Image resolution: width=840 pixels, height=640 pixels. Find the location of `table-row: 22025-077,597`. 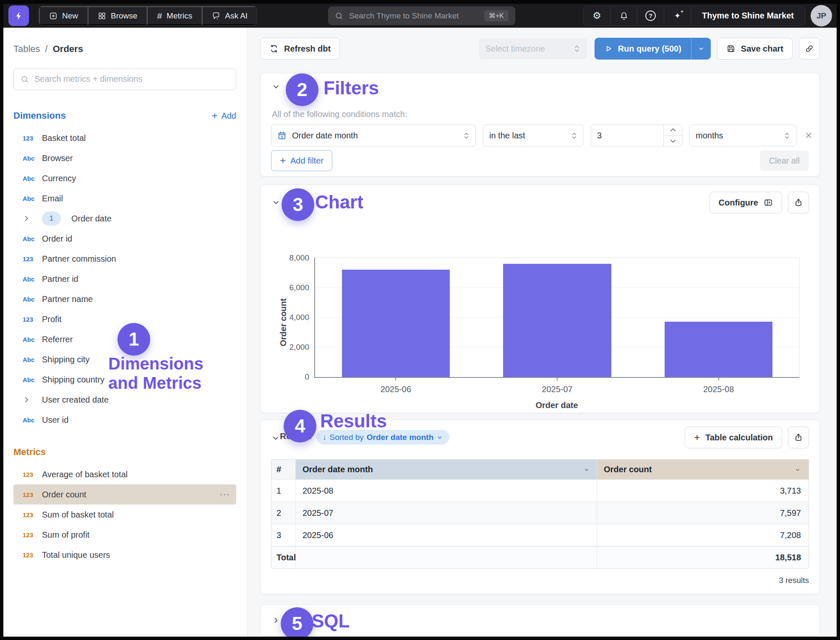

table-row: 22025-077,597 is located at coordinates (540, 513).